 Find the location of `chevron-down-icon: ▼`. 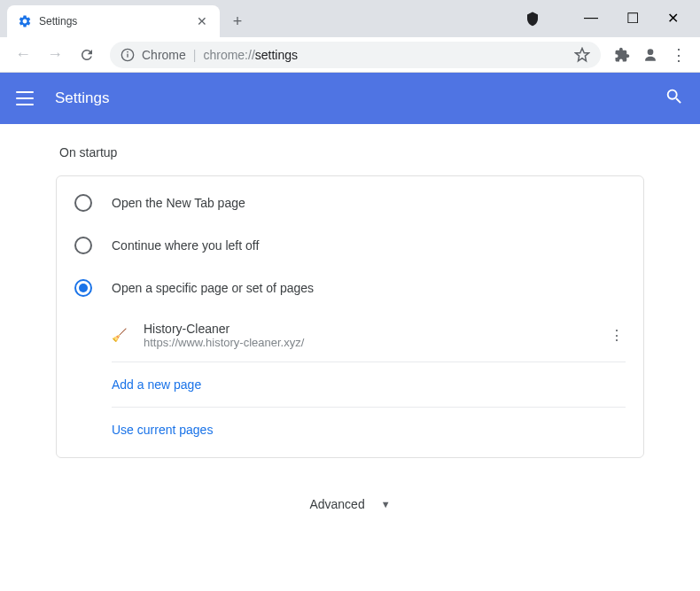

chevron-down-icon: ▼ is located at coordinates (386, 504).